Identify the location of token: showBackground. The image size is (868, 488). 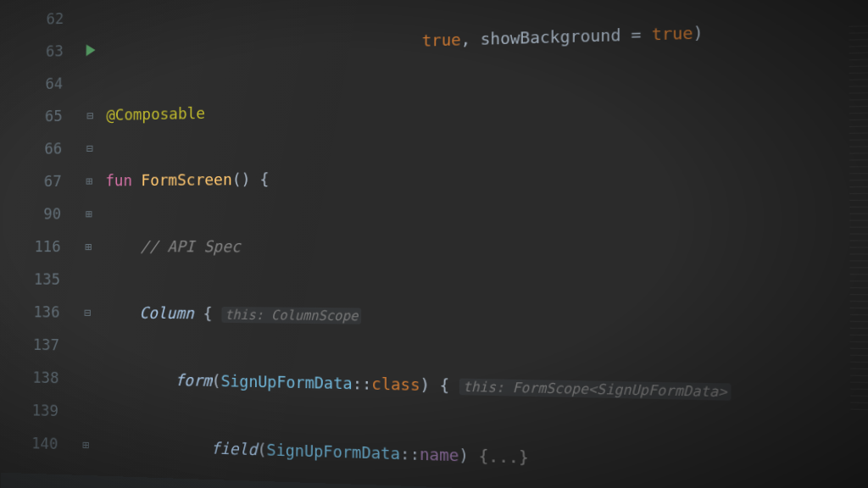
(551, 37).